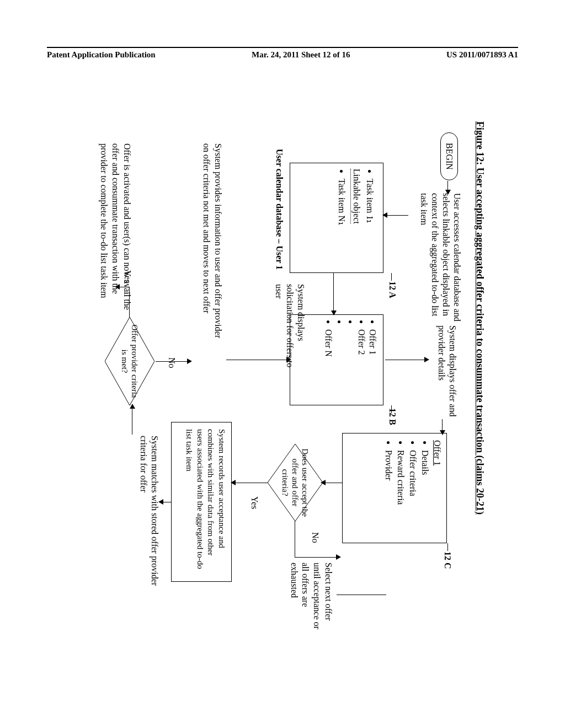 Image resolution: width=565 pixels, height=728 pixels. Describe the element at coordinates (295, 483) in the screenshot. I see `decision-accept-offer: Does user accept the offer and offer cri…` at that location.